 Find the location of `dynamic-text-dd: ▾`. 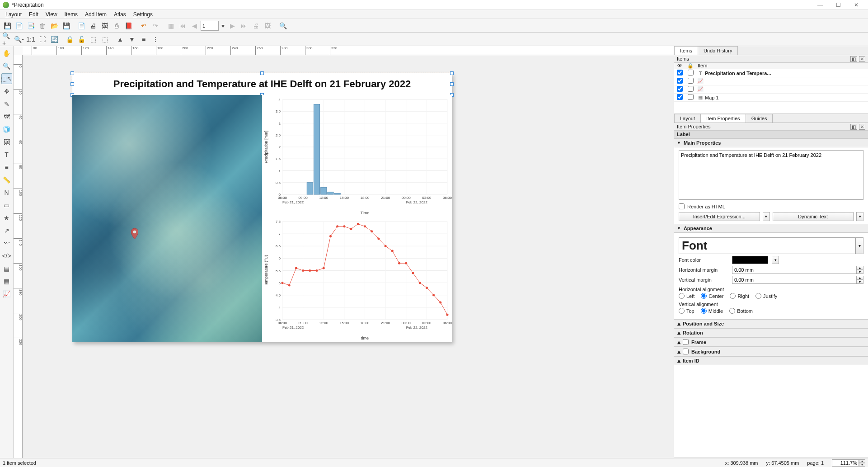

dynamic-text-dd: ▾ is located at coordinates (860, 217).